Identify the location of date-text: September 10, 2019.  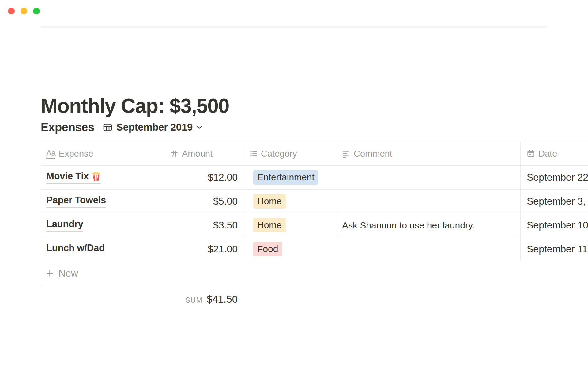
(557, 225).